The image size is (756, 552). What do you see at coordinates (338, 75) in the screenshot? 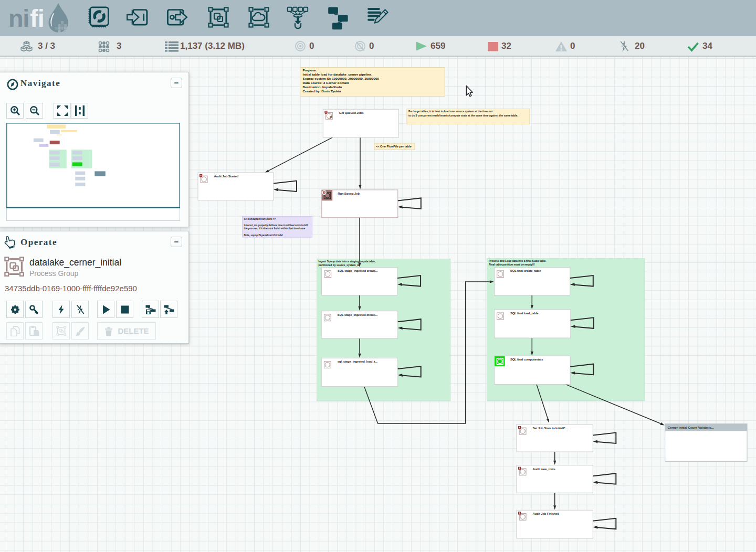
I see `svg-text:Initial table load for datalak: Initial table load for datalake_cerner p…` at bounding box center [338, 75].